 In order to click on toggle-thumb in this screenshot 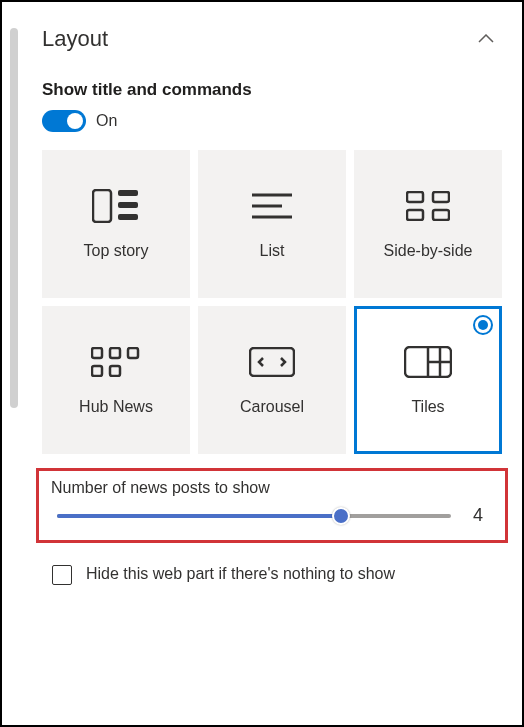, I will do `click(75, 121)`.